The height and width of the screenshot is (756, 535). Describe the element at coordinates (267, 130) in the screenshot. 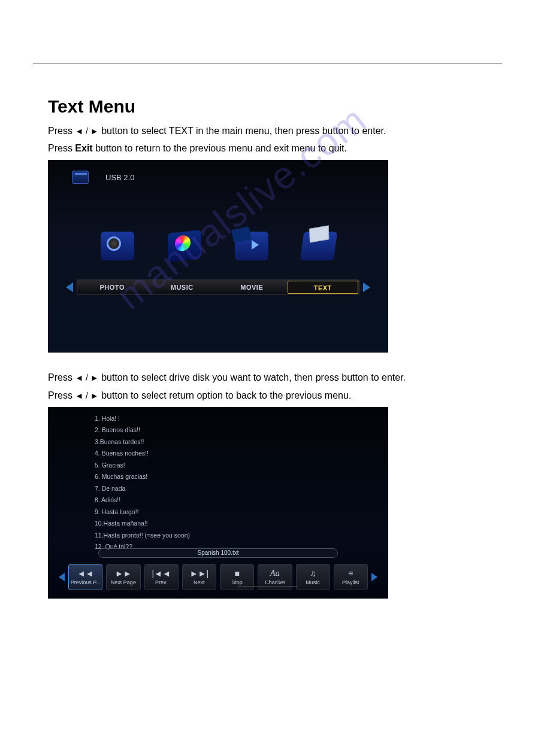

I see `instruction-1: Press ◄ / ► button to select TEXT in the…` at that location.